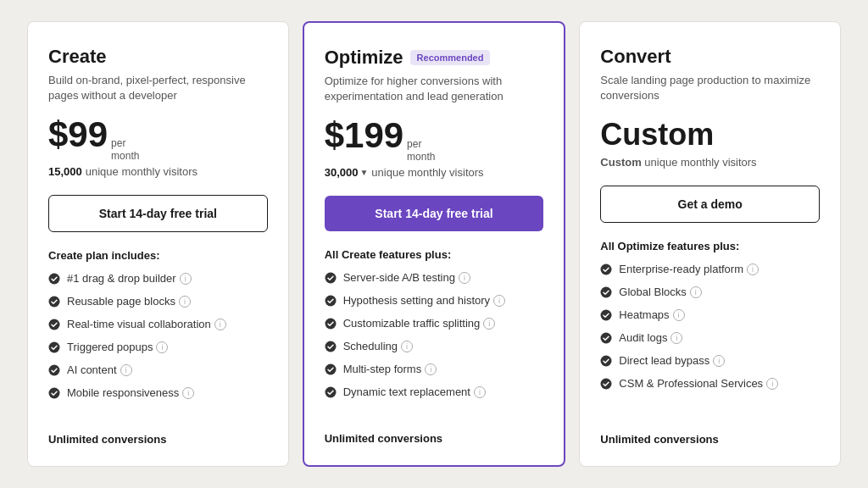  I want to click on features-section: All Create features plus:Server-side A/B…, so click(434, 329).